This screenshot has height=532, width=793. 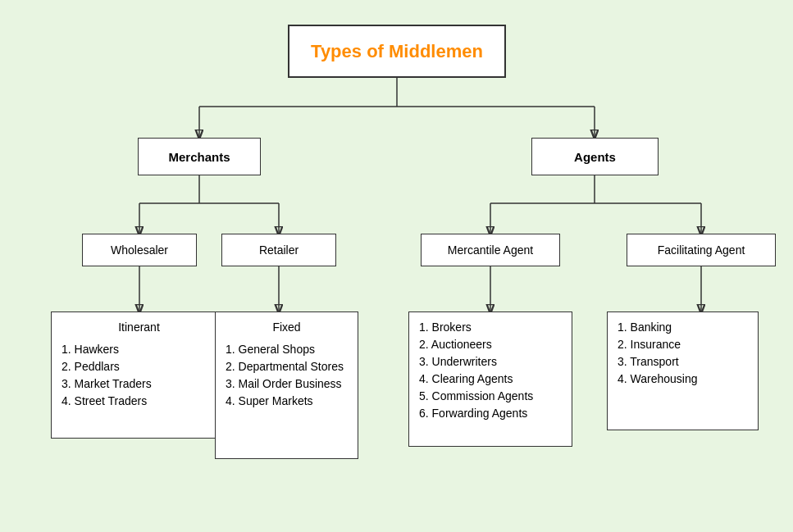 What do you see at coordinates (595, 157) in the screenshot?
I see `agents-label: Agents` at bounding box center [595, 157].